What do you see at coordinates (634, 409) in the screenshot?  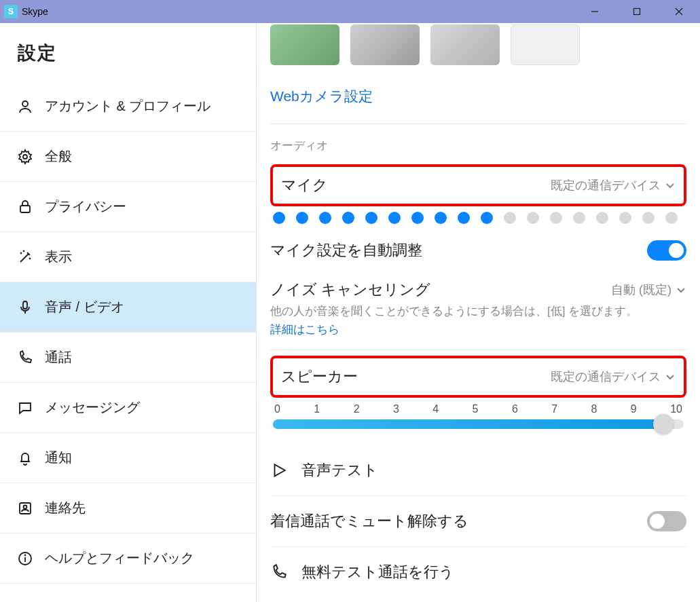 I see `volume-tick-label: 9` at bounding box center [634, 409].